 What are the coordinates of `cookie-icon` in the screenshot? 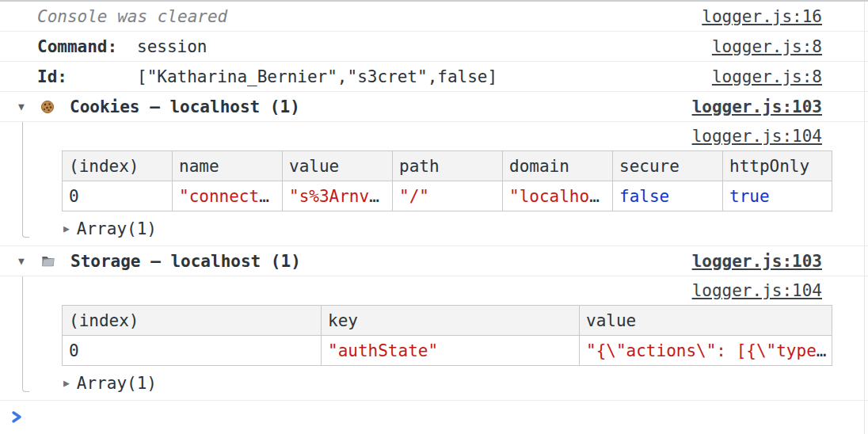 It's located at (48, 107).